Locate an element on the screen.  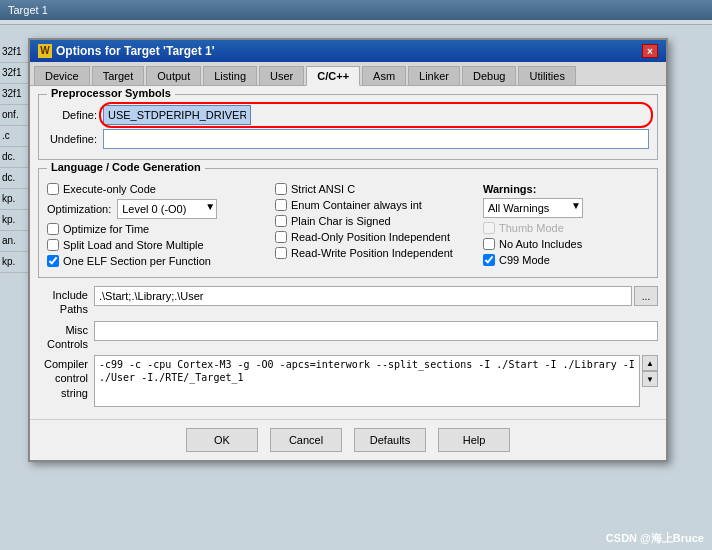
ok-button: OK is located at coordinates (222, 440).